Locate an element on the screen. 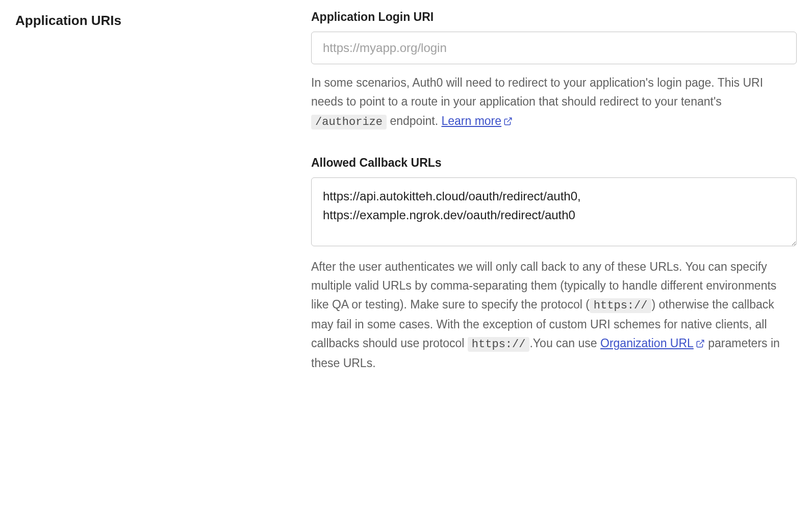  help-text-segment: In some scenarios, Auth0 will need to re… is located at coordinates (537, 92).